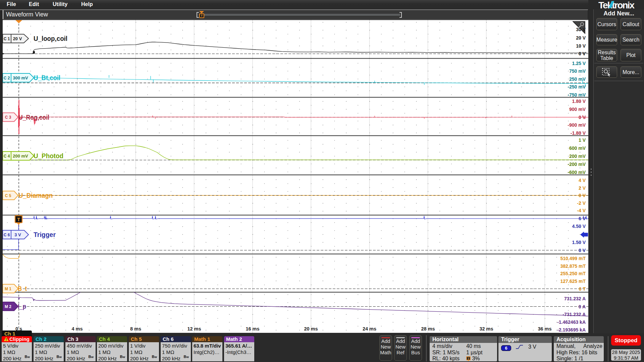 This screenshot has width=644, height=362. What do you see at coordinates (582, 188) in the screenshot?
I see `svg-text: 2 V` at bounding box center [582, 188].